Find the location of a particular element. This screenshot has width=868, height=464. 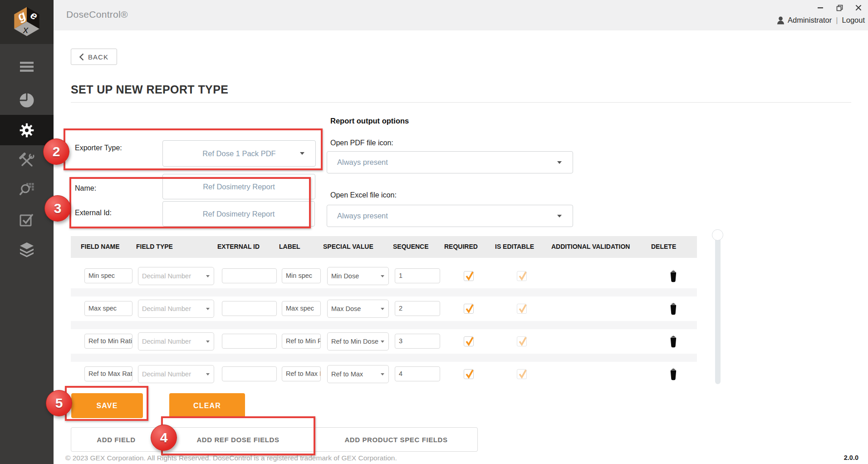

table-scrollbar-knob is located at coordinates (718, 235).